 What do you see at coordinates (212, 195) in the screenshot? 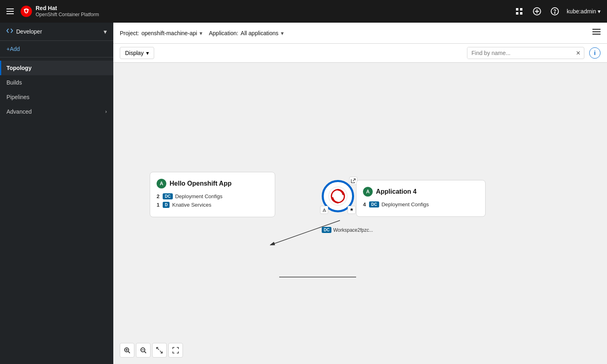
I see `app-group-hello: A Hello Openshift App 2 DC Deployment Co…` at bounding box center [212, 195].